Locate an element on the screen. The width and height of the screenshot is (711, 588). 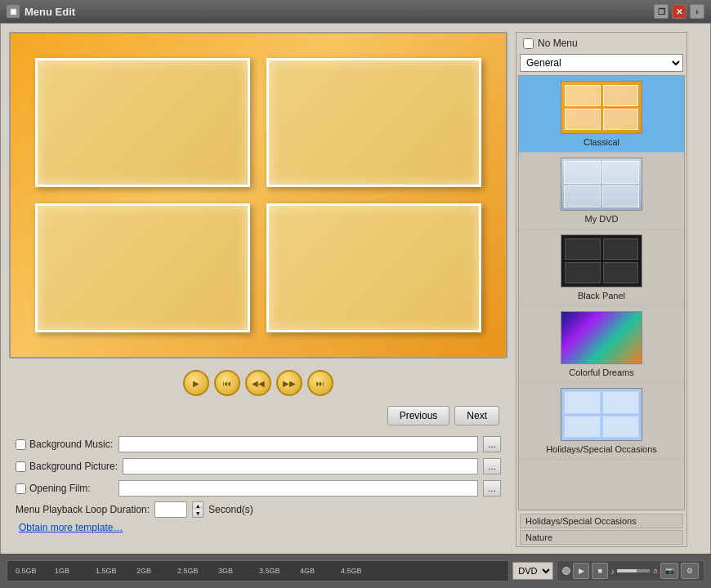
dropdown-nature: Nature is located at coordinates (601, 537).